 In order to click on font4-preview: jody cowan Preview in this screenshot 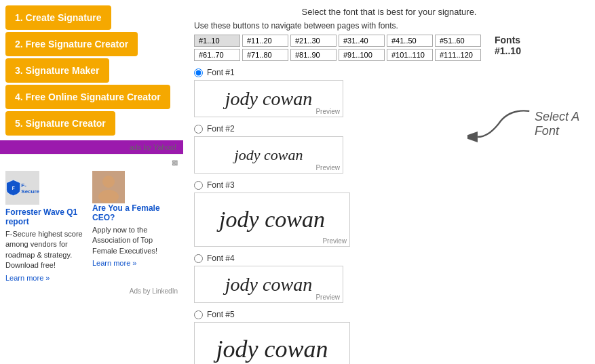, I will do `click(269, 285)`.